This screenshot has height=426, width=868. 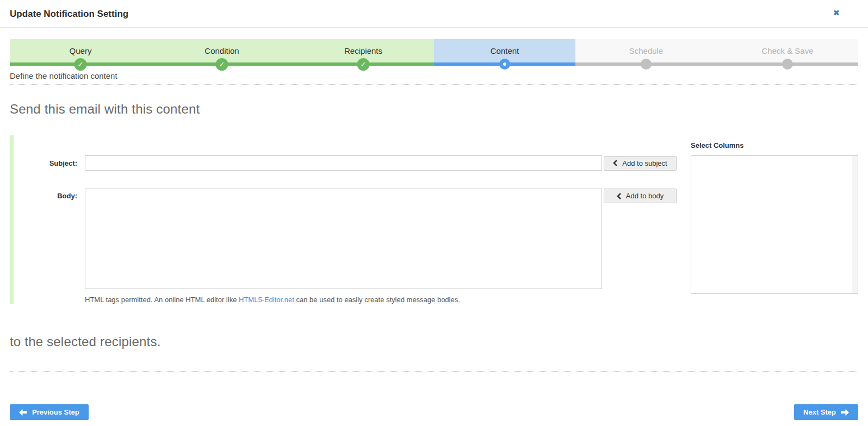 What do you see at coordinates (363, 52) in the screenshot?
I see `step-recipients: Recipients ✓` at bounding box center [363, 52].